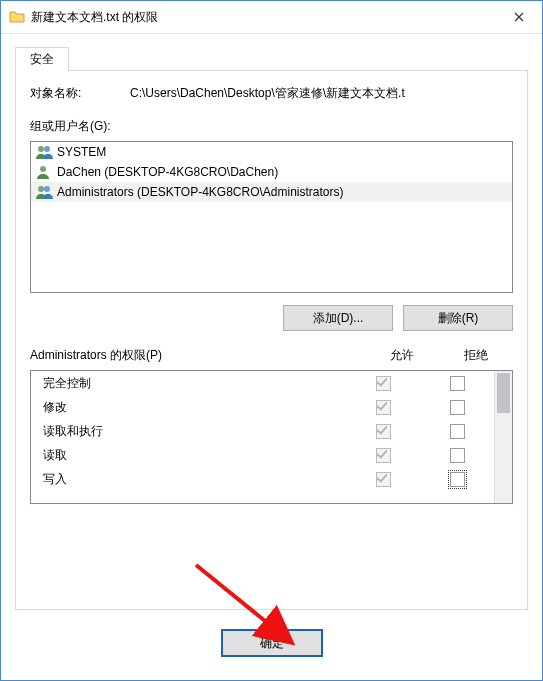 The width and height of the screenshot is (543, 681). Describe the element at coordinates (272, 643) in the screenshot. I see `footer: 确定` at that location.